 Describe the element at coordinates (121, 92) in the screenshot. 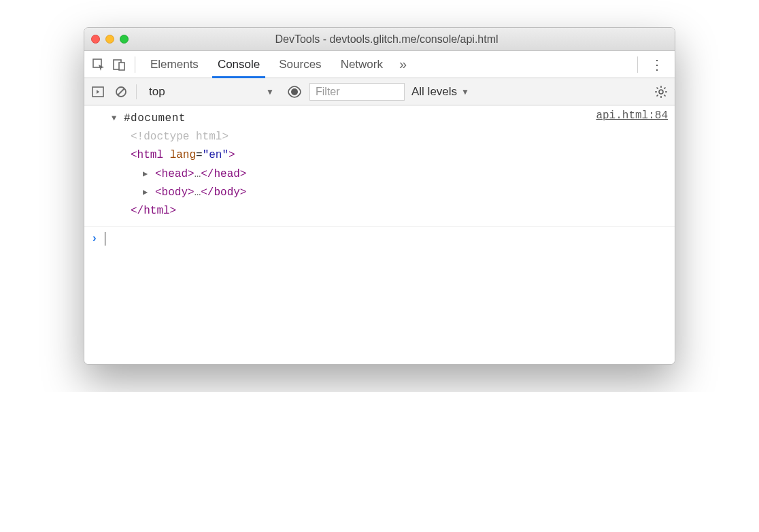

I see `clear-console-icon` at that location.